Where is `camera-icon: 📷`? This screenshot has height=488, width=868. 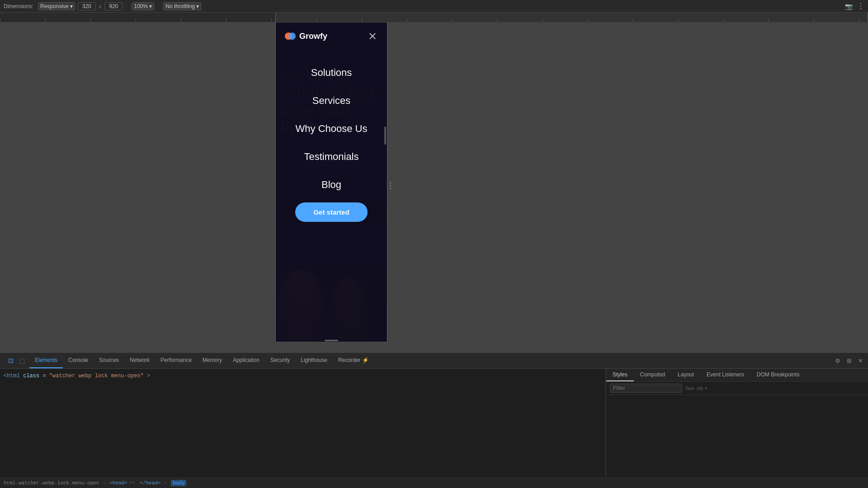
camera-icon: 📷 is located at coordinates (849, 6).